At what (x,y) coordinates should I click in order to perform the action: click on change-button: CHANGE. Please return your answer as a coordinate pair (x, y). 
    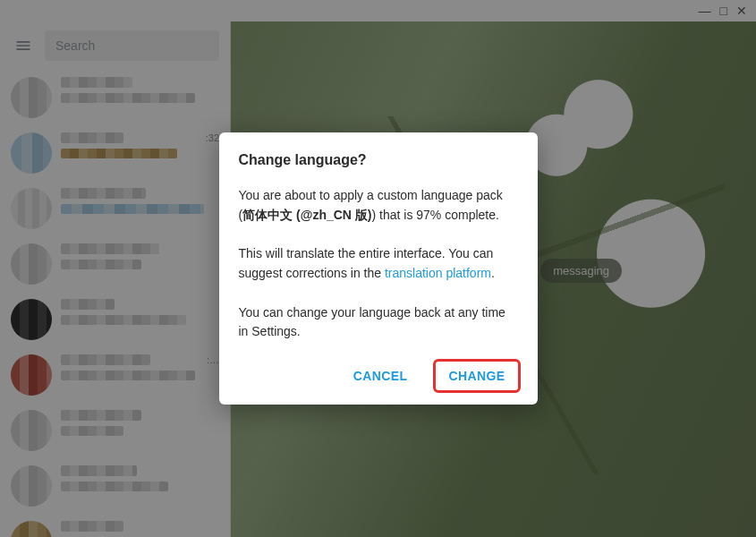
    Looking at the image, I should click on (476, 376).